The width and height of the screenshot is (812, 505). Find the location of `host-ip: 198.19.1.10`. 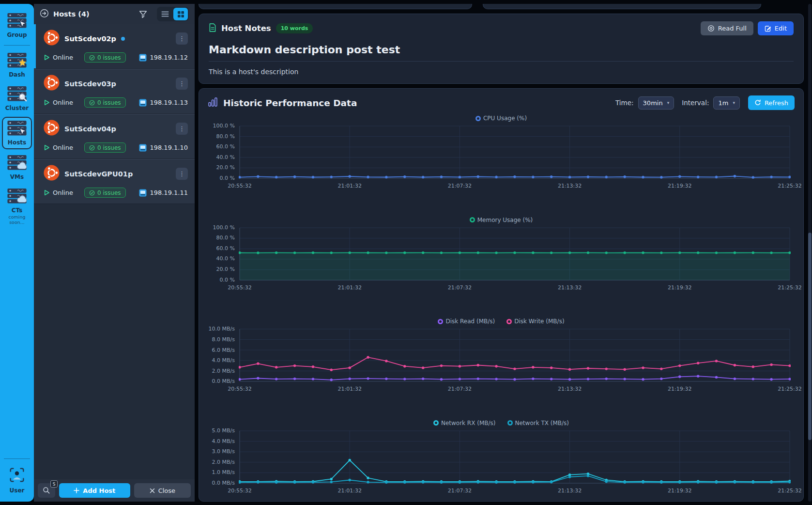

host-ip: 198.19.1.10 is located at coordinates (164, 148).